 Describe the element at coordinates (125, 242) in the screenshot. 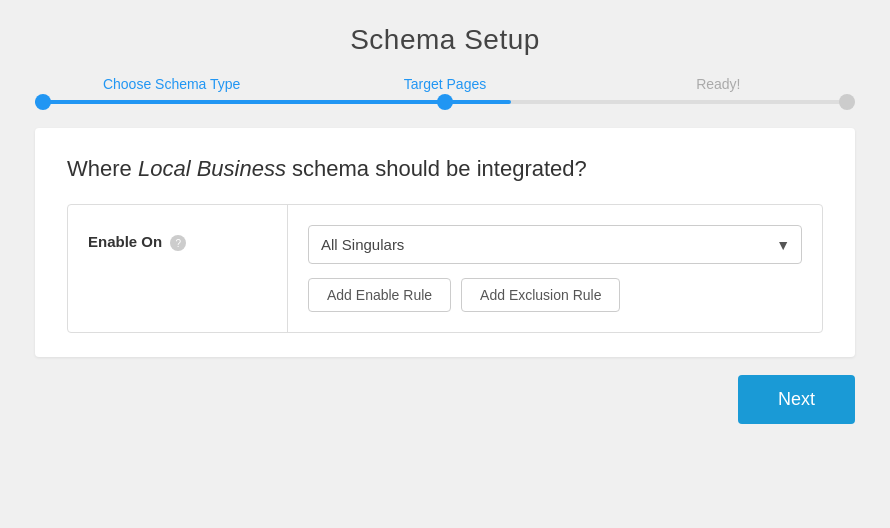

I see `enable-on-label: Enable On` at that location.